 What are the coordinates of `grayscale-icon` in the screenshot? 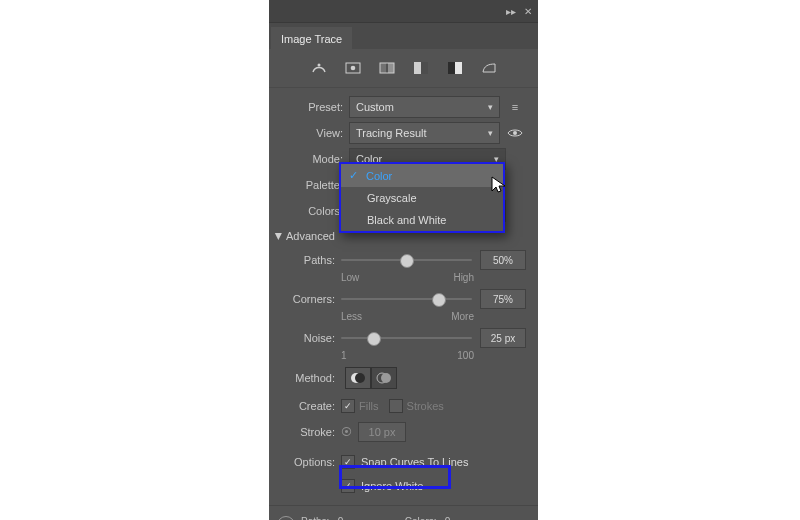 It's located at (421, 68).